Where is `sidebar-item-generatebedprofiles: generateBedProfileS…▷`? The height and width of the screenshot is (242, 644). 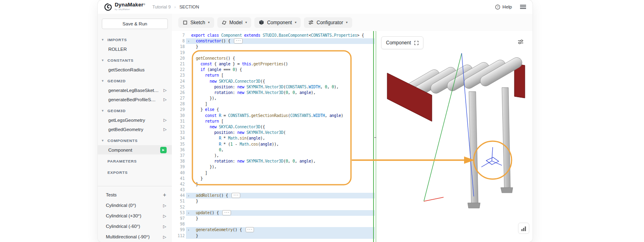 sidebar-item-generatebedprofiles: generateBedProfileS…▷ is located at coordinates (135, 99).